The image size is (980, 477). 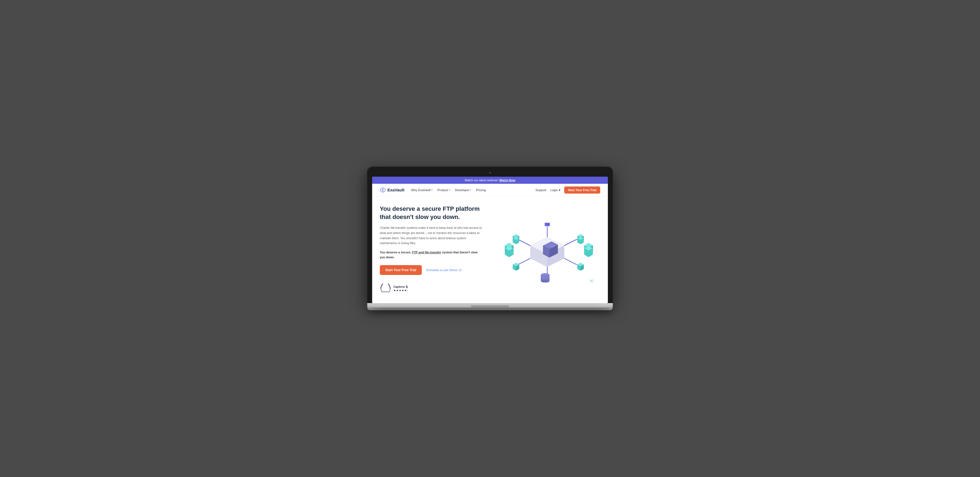 What do you see at coordinates (547, 250) in the screenshot?
I see `hero-illustration: </>` at bounding box center [547, 250].